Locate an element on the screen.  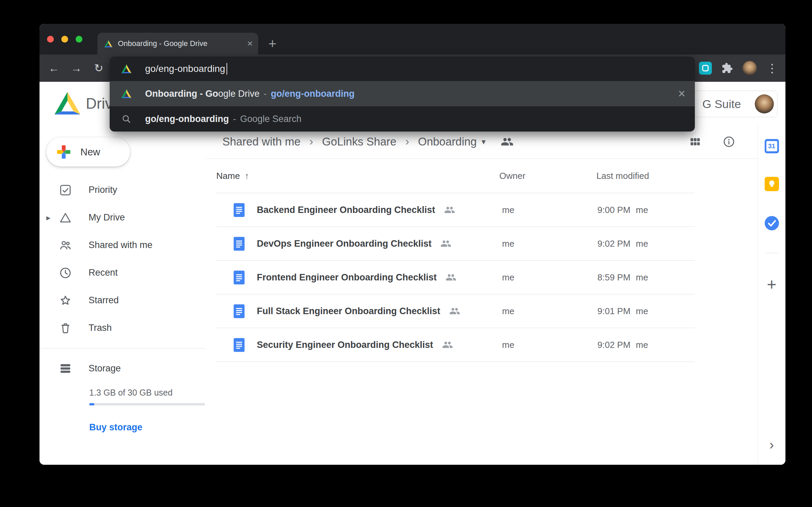
sidebar-item-priority: Priority is located at coordinates (123, 190).